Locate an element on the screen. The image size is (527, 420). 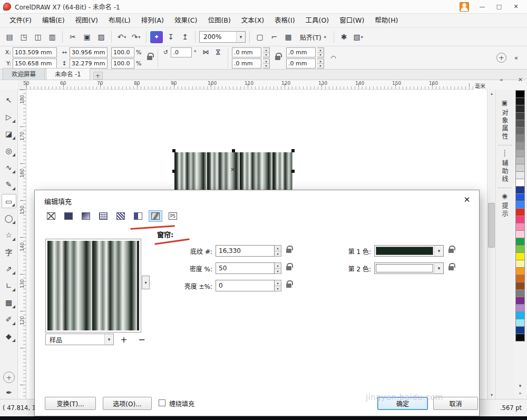
zoom-tool: ◎ is located at coordinates (9, 151).